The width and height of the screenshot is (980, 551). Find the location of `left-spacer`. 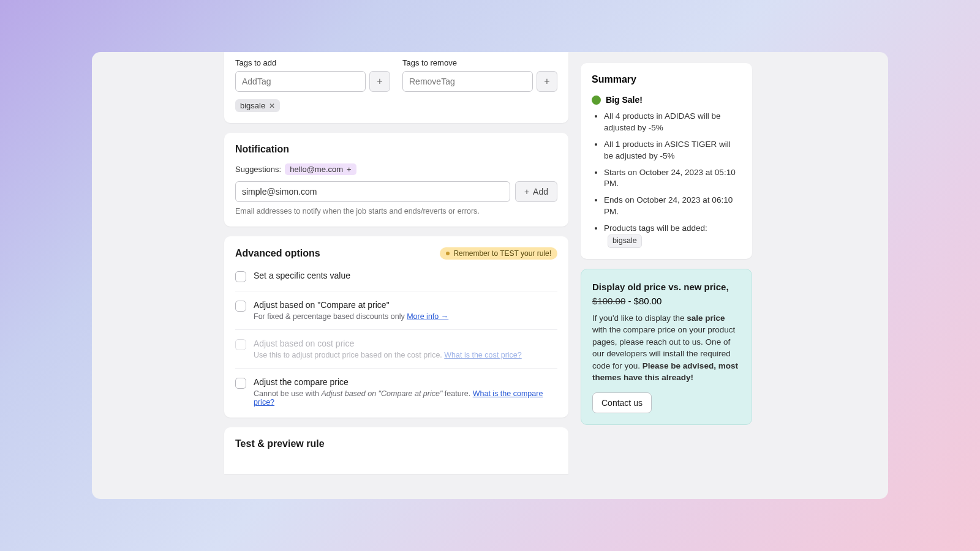

left-spacer is located at coordinates (158, 276).